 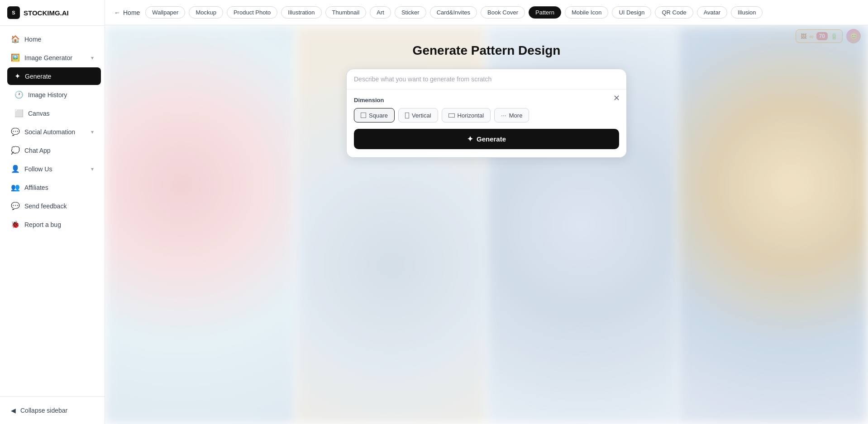 I want to click on sidebar-item-affiliates: 👥 Affiliates, so click(x=52, y=187).